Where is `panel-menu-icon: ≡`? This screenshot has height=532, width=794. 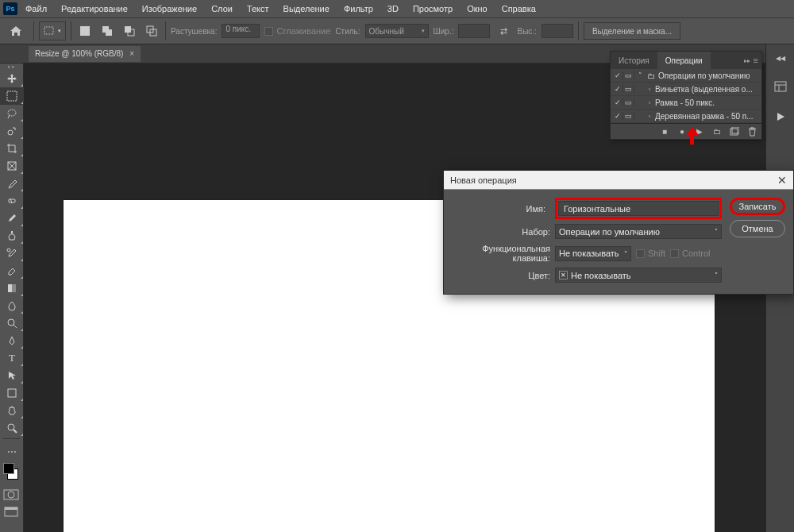
panel-menu-icon: ≡ is located at coordinates (756, 60).